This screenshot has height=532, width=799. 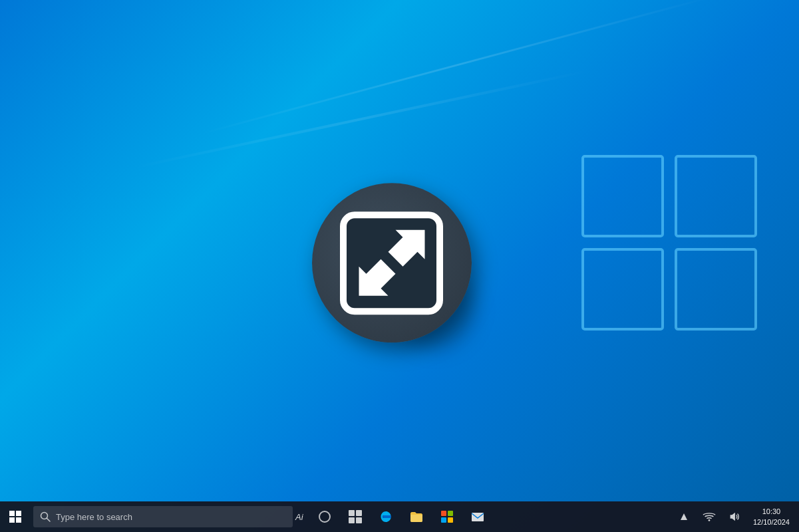 I want to click on search-box: Type here to search, so click(x=163, y=517).